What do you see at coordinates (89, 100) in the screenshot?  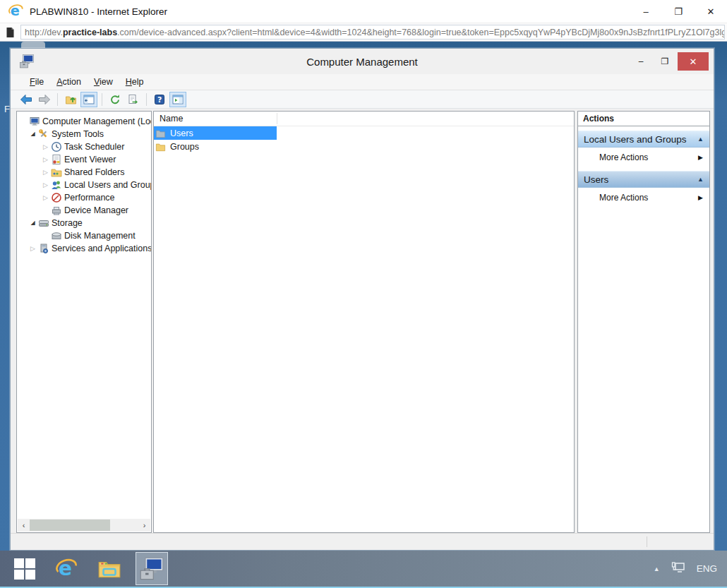 I see `console-tree-icon` at bounding box center [89, 100].